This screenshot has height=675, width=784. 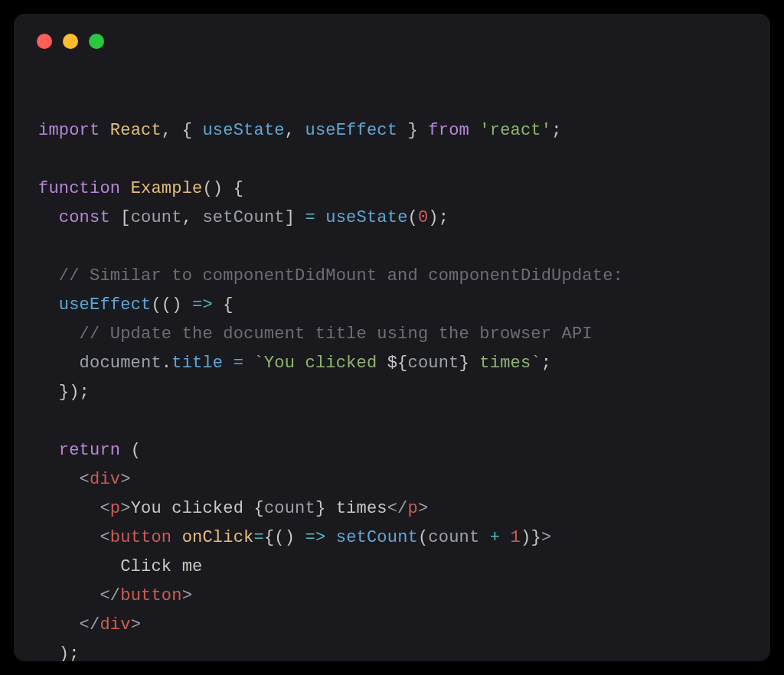 I want to click on code-line: function Example() {, so click(x=141, y=188).